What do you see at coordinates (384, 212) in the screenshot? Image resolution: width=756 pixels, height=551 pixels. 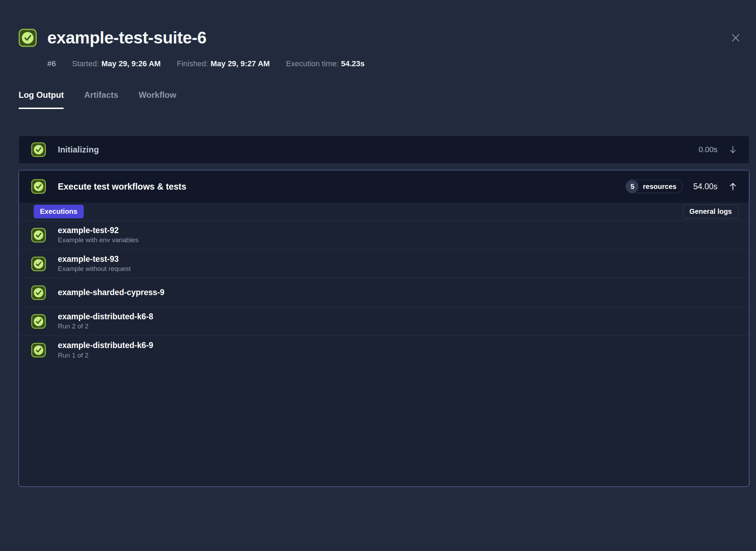 I see `executions-toolbar: Executions General logs` at bounding box center [384, 212].